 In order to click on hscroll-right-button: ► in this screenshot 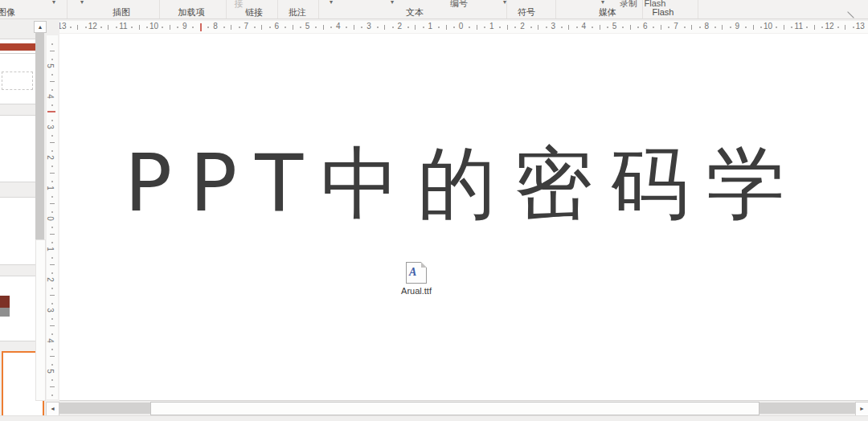, I will do `click(862, 409)`.